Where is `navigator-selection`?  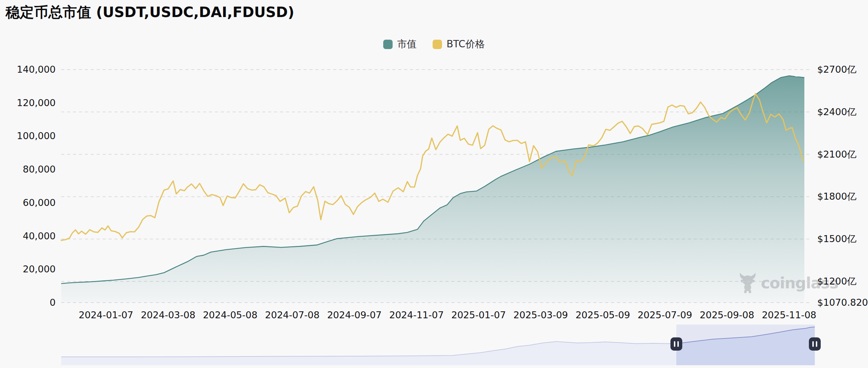
navigator-selection is located at coordinates (746, 345).